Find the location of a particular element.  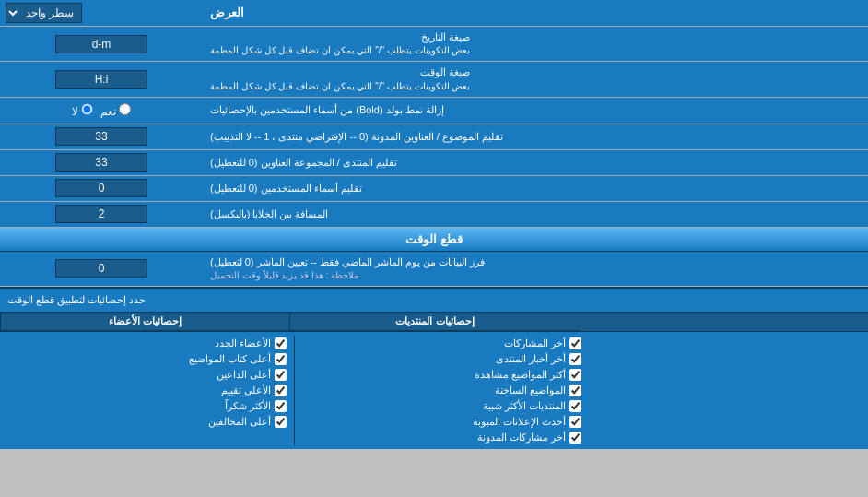

cut-time-input-cell is located at coordinates (101, 269).